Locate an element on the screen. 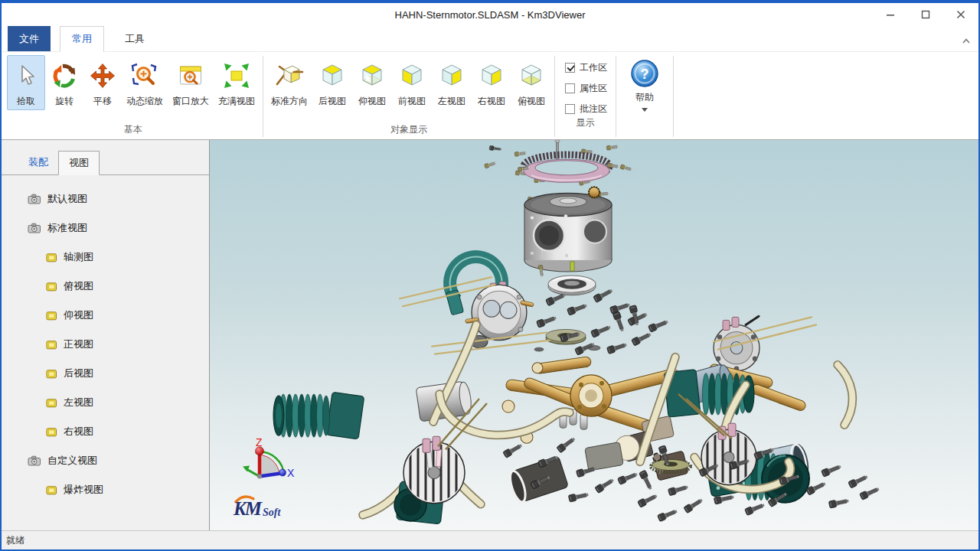  axis-label-x: X is located at coordinates (291, 473).